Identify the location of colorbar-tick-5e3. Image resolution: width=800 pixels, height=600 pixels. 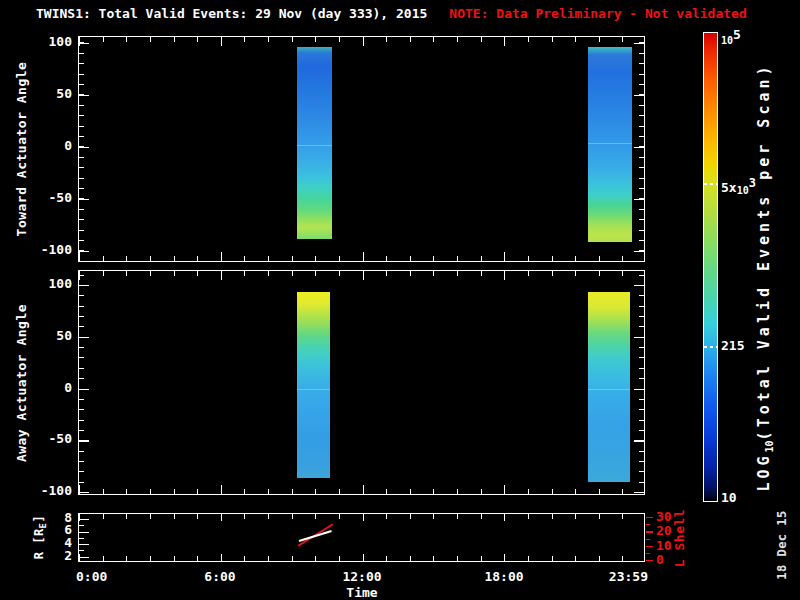
(710, 184).